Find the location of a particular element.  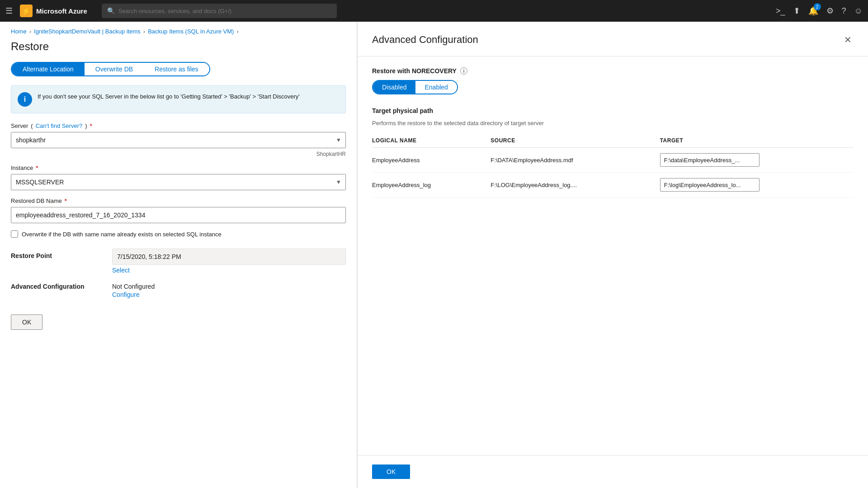

server-parens-close: ) is located at coordinates (86, 126).